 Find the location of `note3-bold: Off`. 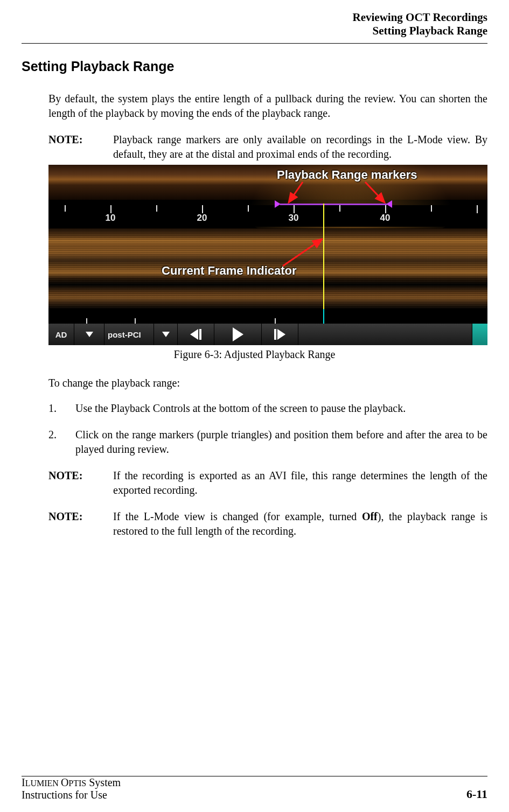

note3-bold: Off is located at coordinates (369, 516).